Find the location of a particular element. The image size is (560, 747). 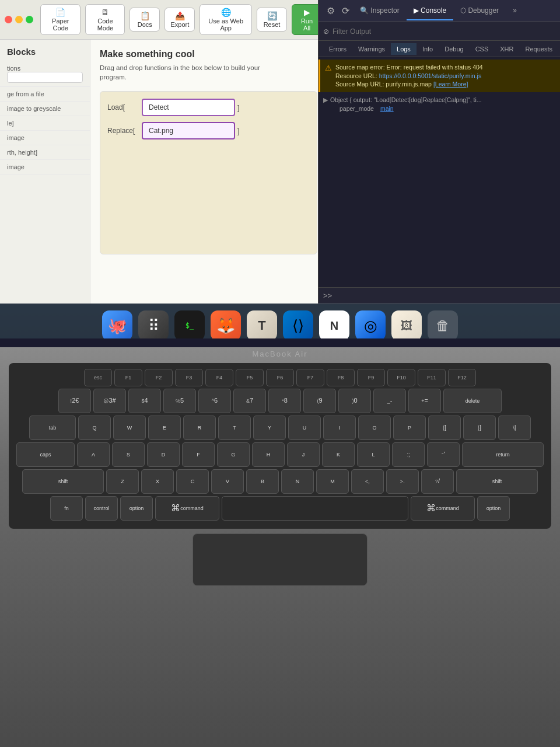

dock-icon-safari: ◎ is located at coordinates (370, 324).